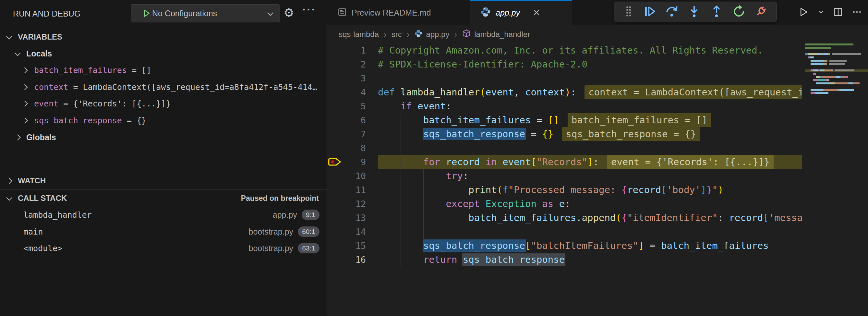  What do you see at coordinates (309, 248) in the screenshot?
I see `frame-position-badge: 63:1` at bounding box center [309, 248].